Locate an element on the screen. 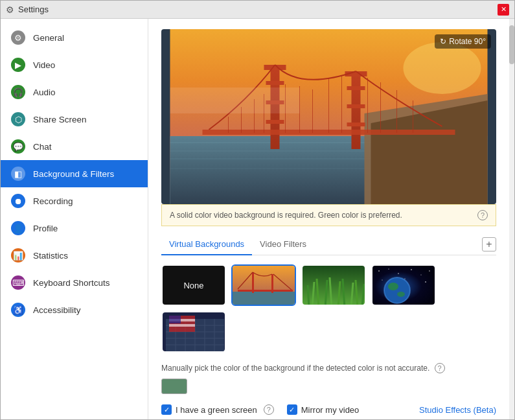 Image resolution: width=515 pixels, height=420 pixels. rotate-icon: ↻ is located at coordinates (443, 41).